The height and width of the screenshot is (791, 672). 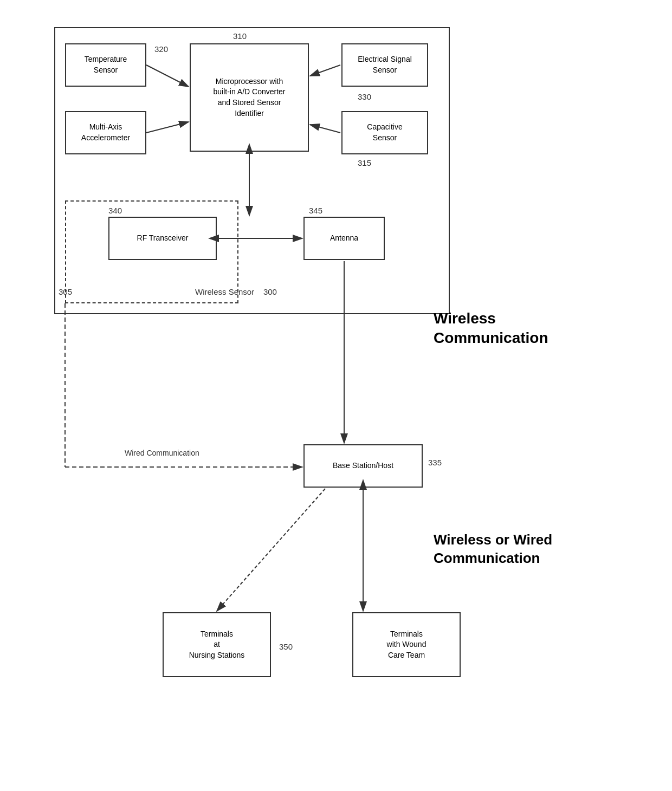 I want to click on terminals-nursing-label: Terminals at Nursing Stations, so click(x=217, y=645).